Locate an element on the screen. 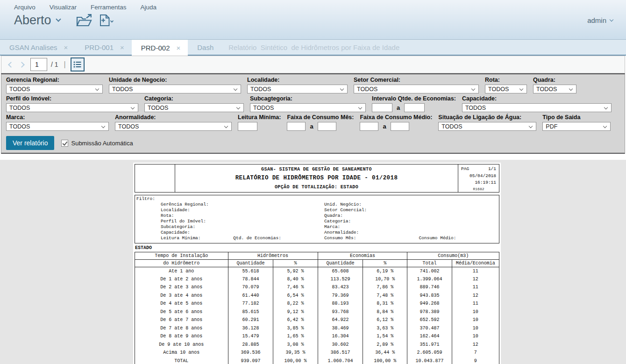 This screenshot has height=364, width=626. report-filter-line: Capacidade:Anormalidade: is located at coordinates (317, 233).